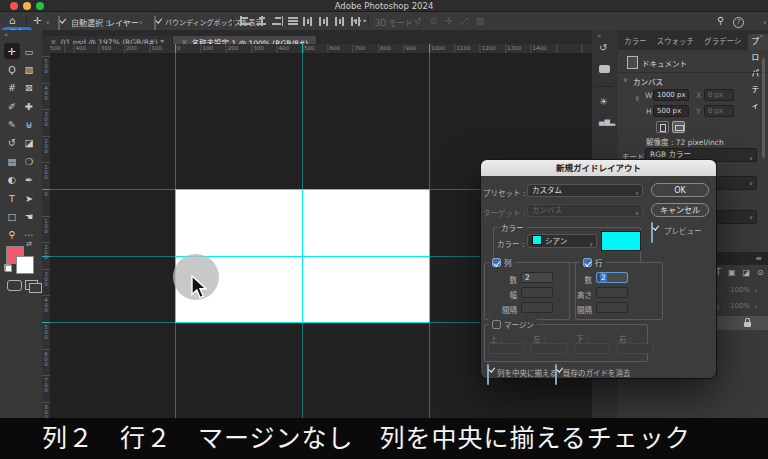  What do you see at coordinates (621, 241) in the screenshot?
I see `color-preview-swatch` at bounding box center [621, 241].